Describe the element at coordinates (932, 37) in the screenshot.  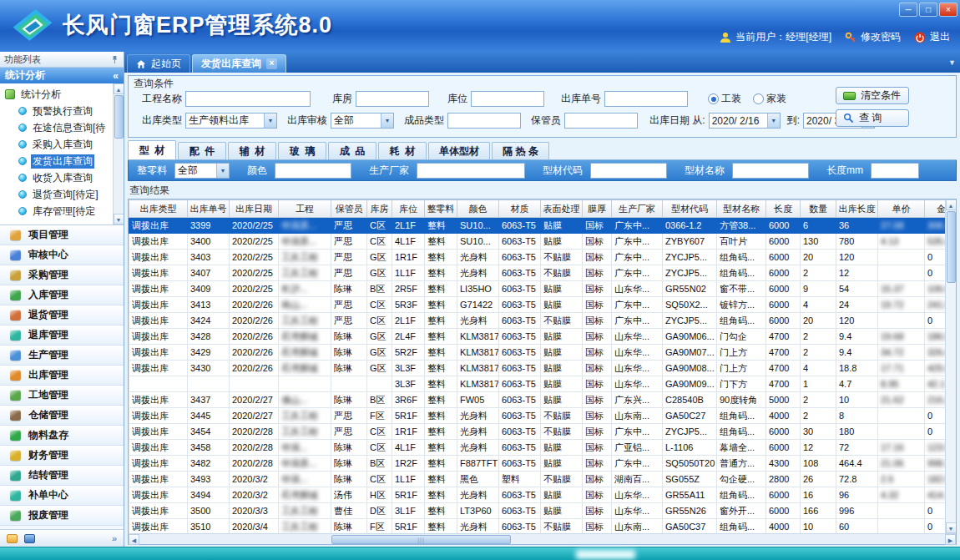
I see `logout-button: 退出` at that location.